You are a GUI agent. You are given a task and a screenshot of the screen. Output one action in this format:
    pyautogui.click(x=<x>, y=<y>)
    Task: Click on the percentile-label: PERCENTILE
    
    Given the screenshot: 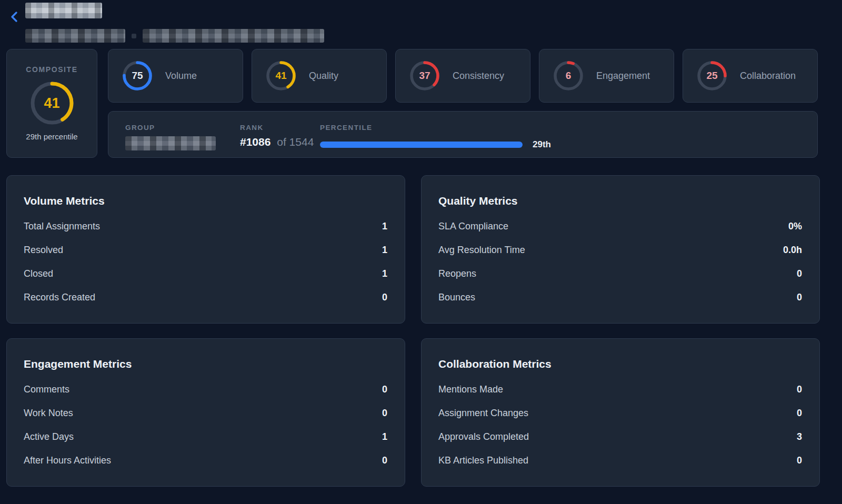 What is the action you would take?
    pyautogui.click(x=568, y=127)
    